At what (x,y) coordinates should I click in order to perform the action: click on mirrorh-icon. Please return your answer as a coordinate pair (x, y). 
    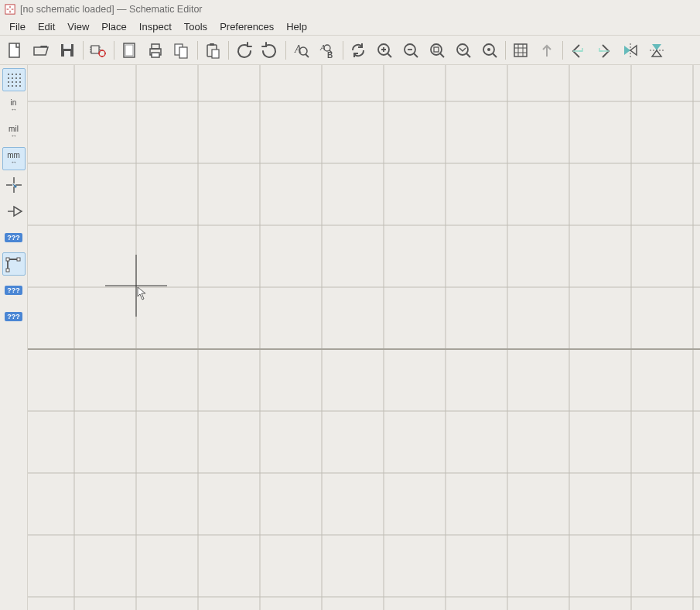
    Looking at the image, I should click on (630, 50).